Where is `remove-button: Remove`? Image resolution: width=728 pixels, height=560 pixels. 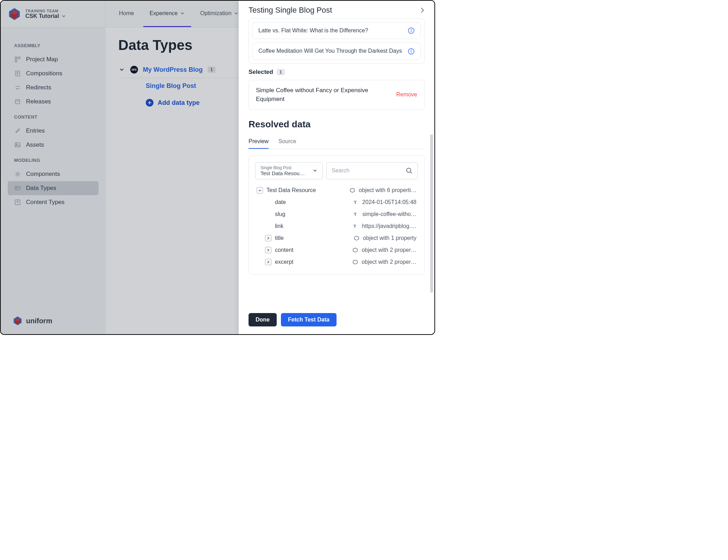
remove-button: Remove is located at coordinates (407, 95).